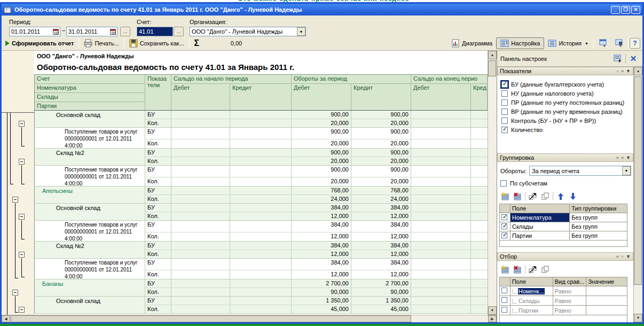  I want to click on account-ellipsis-button: ..., so click(178, 32).